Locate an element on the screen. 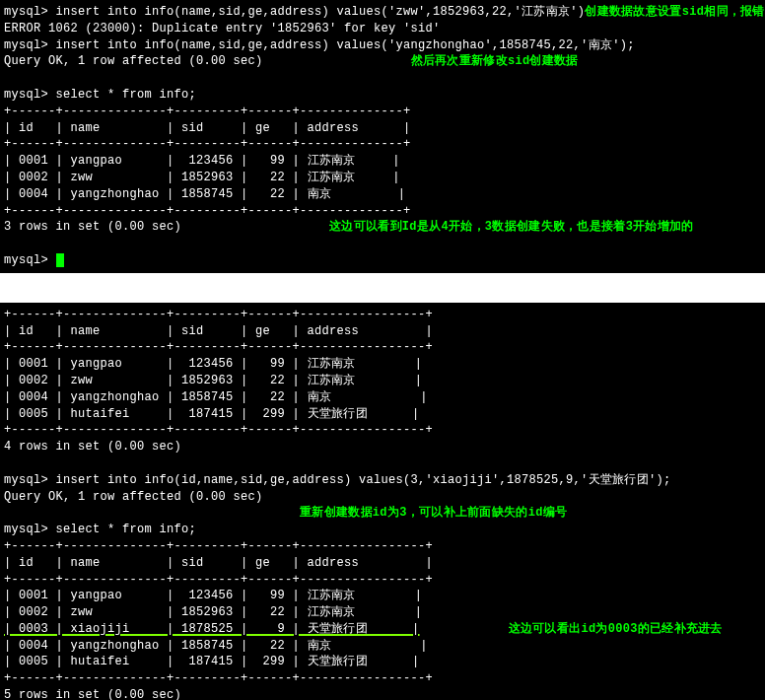  query-ok-1: Query OK, 1 row affected (0.00 sec) is located at coordinates (134, 61).